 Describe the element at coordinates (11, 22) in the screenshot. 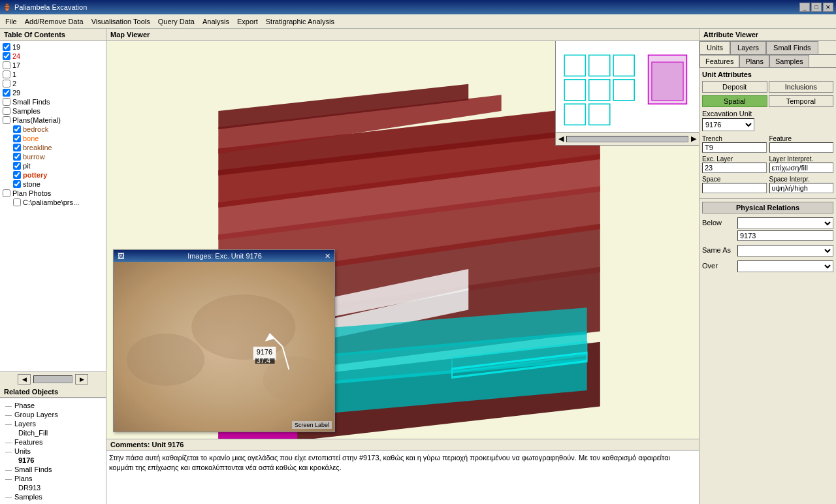

I see `menu-file: File` at that location.